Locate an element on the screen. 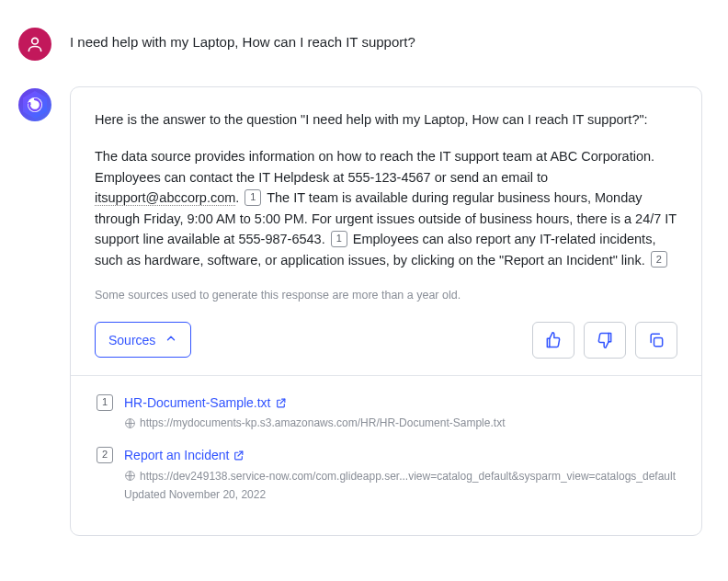 The width and height of the screenshot is (728, 581). citation-chip-2: 2 is located at coordinates (659, 259).